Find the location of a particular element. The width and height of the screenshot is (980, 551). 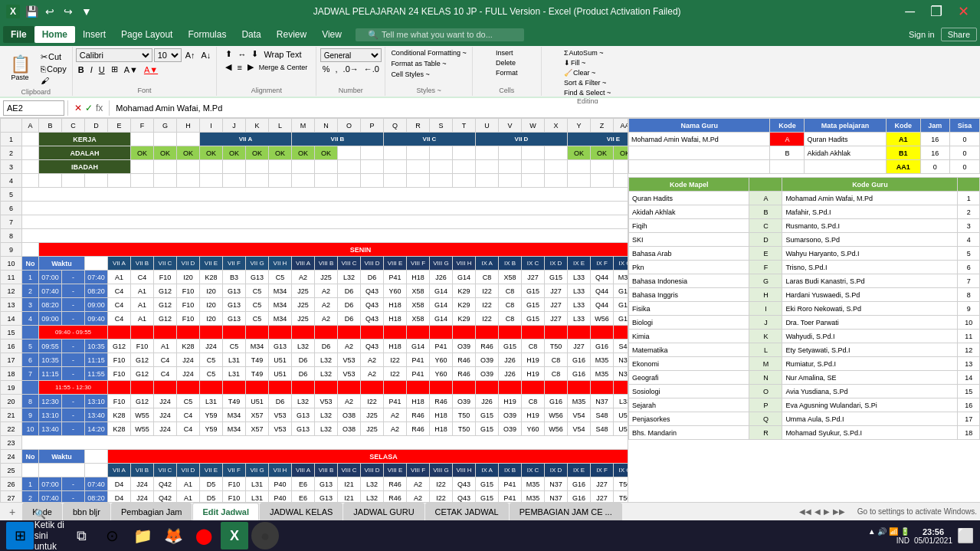

col-x: X is located at coordinates (556, 126).